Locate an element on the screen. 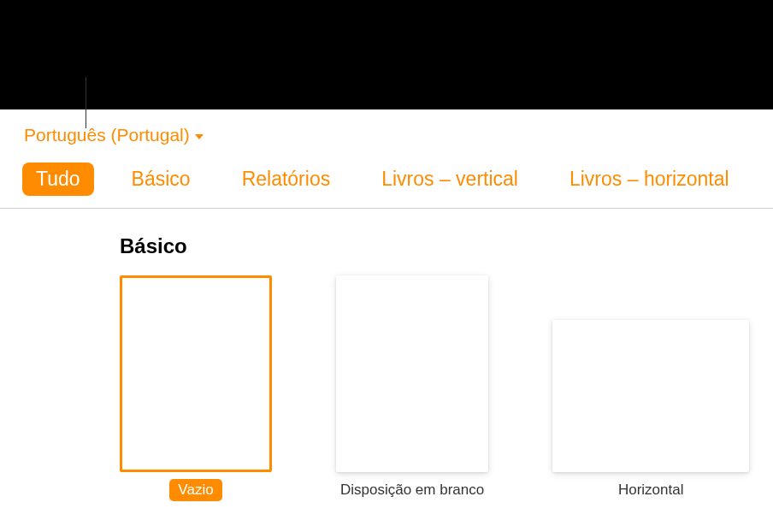  tab-cartas: Car is located at coordinates (770, 180).